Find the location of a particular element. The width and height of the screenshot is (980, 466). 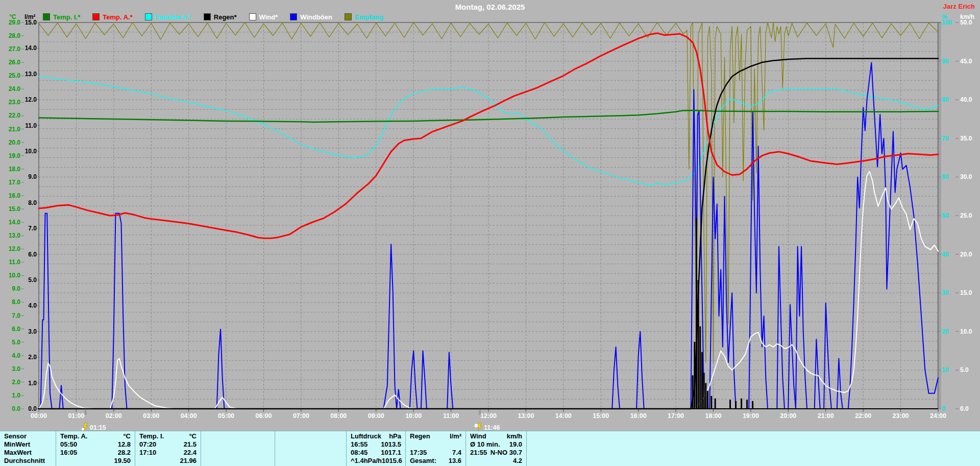

stat-column-unit: l/m² is located at coordinates (455, 436).